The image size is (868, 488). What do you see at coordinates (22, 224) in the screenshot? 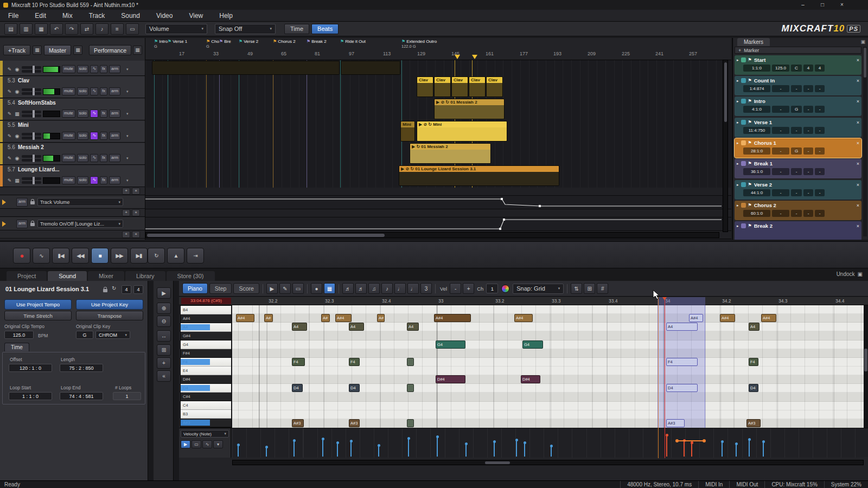
I see `lane-arm-button: arm` at bounding box center [22, 224].